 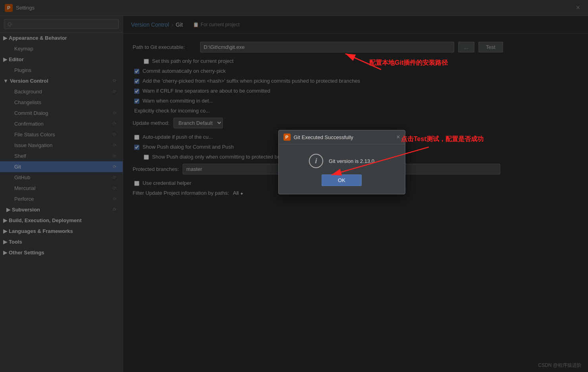 What do you see at coordinates (344, 138) in the screenshot?
I see `dialog-title: Git Executed Successfully` at bounding box center [344, 138].